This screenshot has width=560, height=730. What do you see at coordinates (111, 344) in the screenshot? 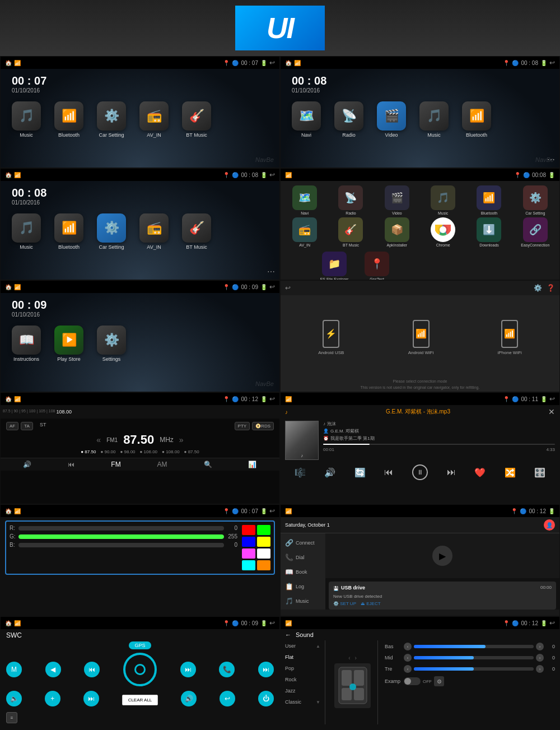
I see `app-settings: ⚙️ Settings` at bounding box center [111, 344].